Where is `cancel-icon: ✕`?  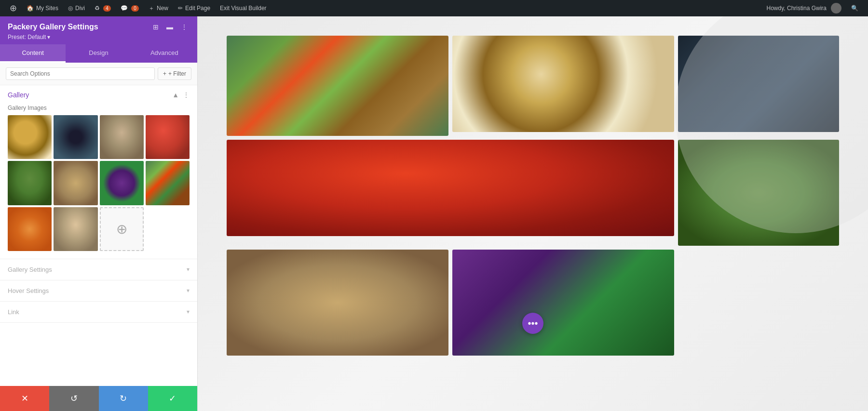 cancel-icon: ✕ is located at coordinates (25, 398).